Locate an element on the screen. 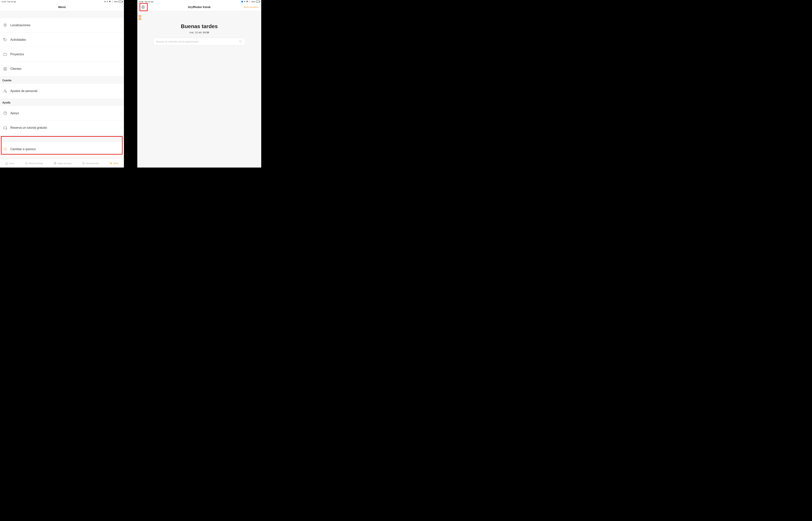 This screenshot has width=812, height=521. tab-label: Aprobaciones is located at coordinates (92, 163).